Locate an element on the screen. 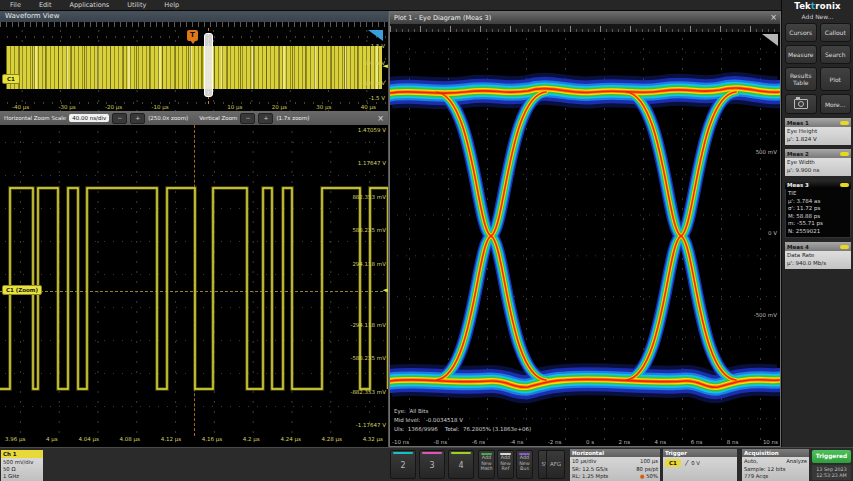 The width and height of the screenshot is (853, 481). add-new-bus-button: AddNewBus is located at coordinates (524, 464).